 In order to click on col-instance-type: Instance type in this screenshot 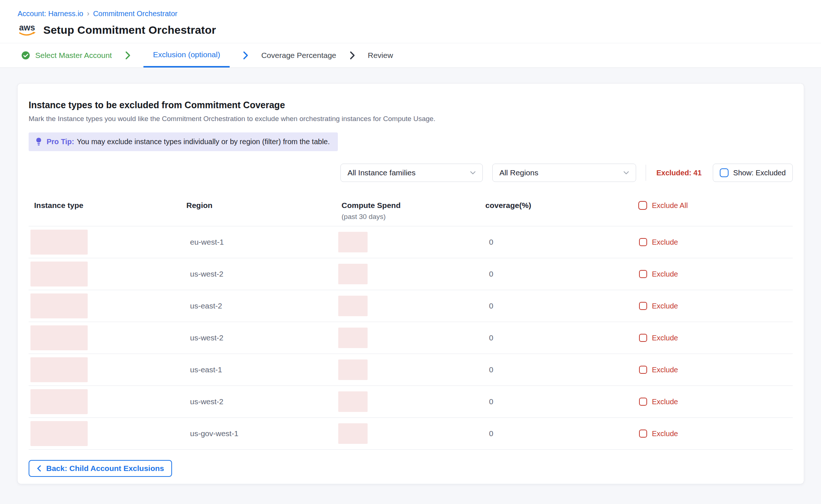, I will do `click(110, 205)`.